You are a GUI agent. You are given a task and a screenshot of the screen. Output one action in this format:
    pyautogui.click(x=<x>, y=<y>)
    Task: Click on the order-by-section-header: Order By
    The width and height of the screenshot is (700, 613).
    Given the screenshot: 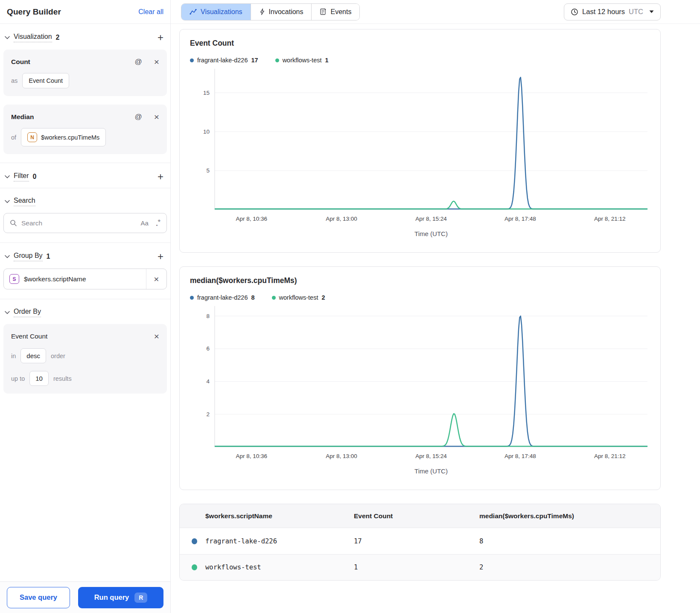 What is the action you would take?
    pyautogui.click(x=85, y=311)
    